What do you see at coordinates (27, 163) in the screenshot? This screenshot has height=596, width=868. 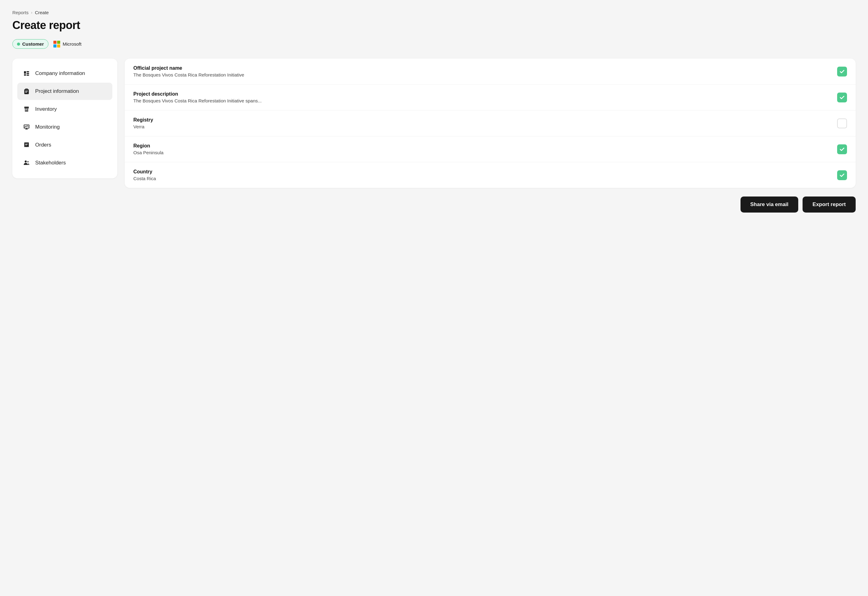 I see `stakeholders-icon` at bounding box center [27, 163].